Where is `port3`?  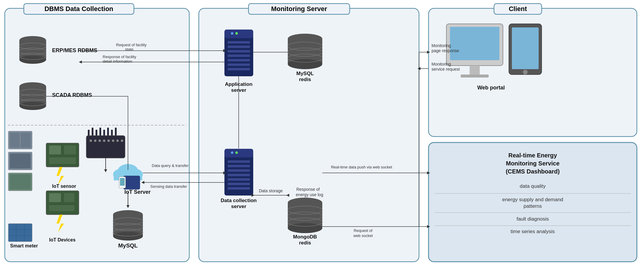 port3 is located at coordinates (100, 141).